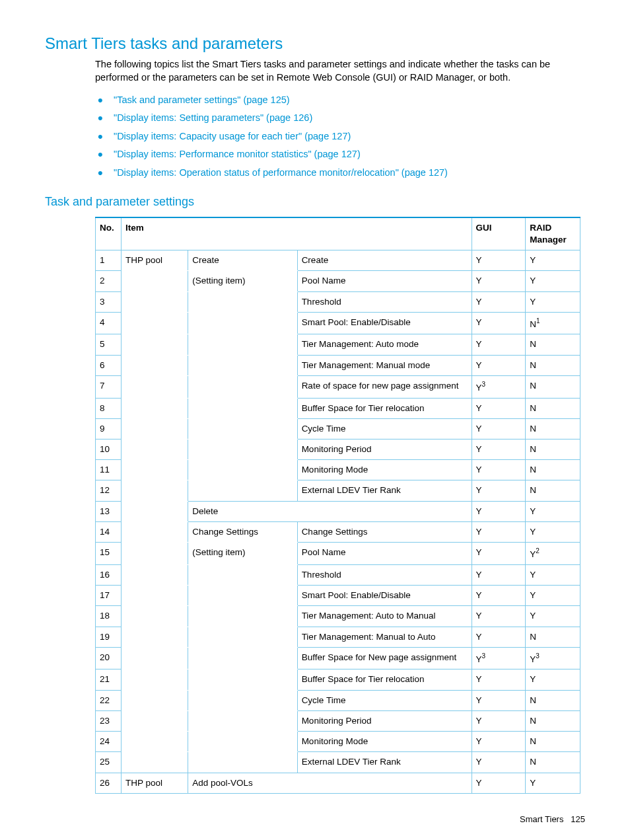 The width and height of the screenshot is (630, 840). I want to click on cell-item3: Buffer Space for Tier relocation, so click(384, 408).